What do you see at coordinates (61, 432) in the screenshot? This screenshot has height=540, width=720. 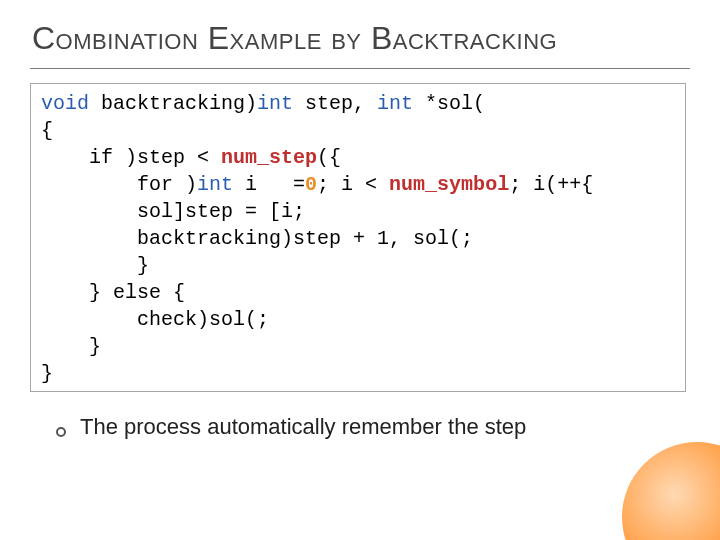 I see `bullet-circle-icon` at bounding box center [61, 432].